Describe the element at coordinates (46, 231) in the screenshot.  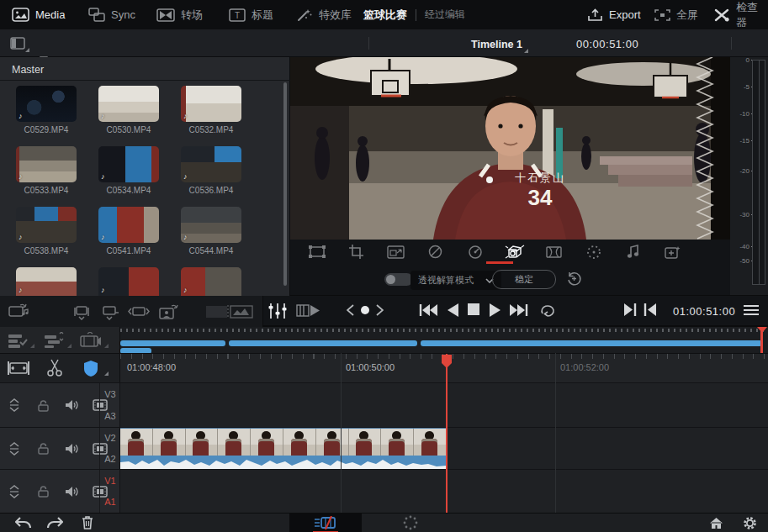
I see `media-clip: ♪C0538.MP4` at that location.